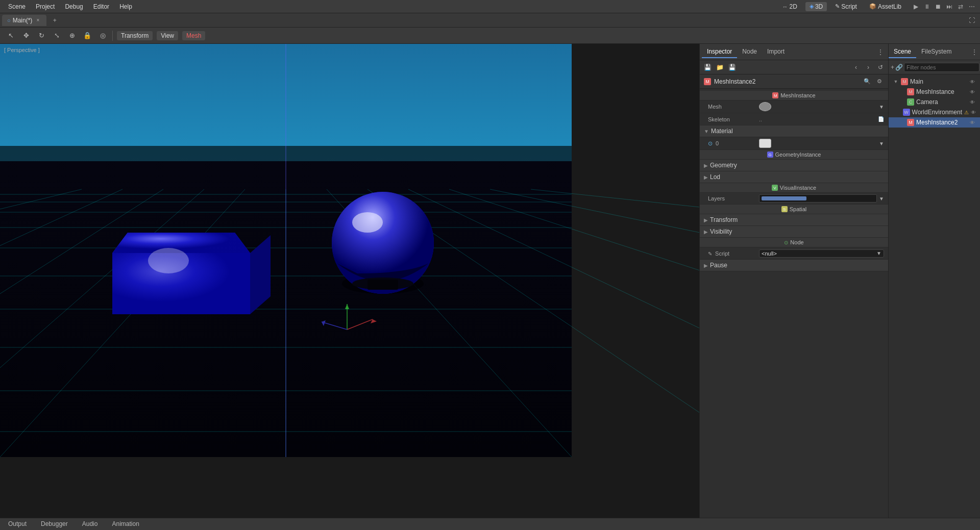 This screenshot has height=530, width=980. What do you see at coordinates (732, 67) in the screenshot?
I see `inspector-refresh-btn: 💾` at bounding box center [732, 67].